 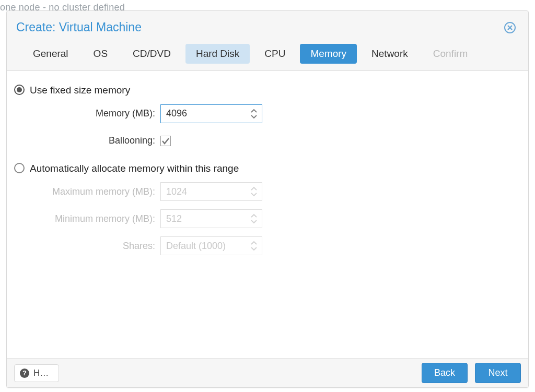 What do you see at coordinates (211, 114) in the screenshot?
I see `memory-spinner` at bounding box center [211, 114].